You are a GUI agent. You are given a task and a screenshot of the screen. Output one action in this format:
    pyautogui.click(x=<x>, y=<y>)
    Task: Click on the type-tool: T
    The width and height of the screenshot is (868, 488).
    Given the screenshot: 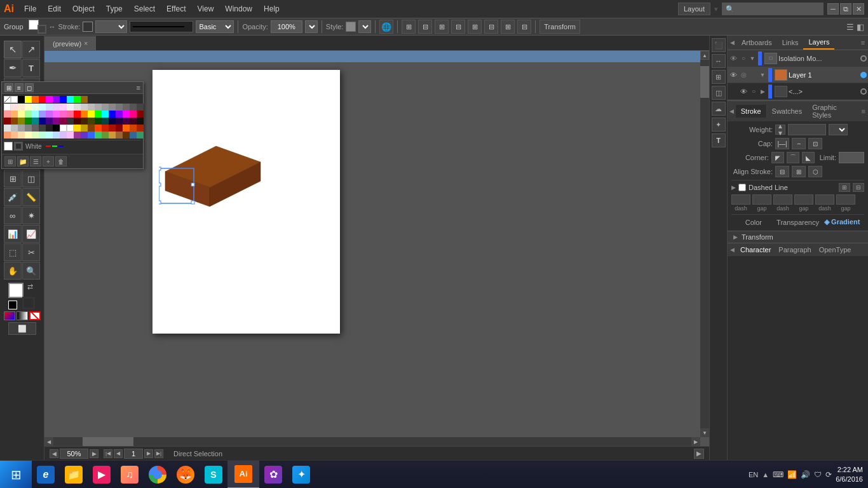 What is the action you would take?
    pyautogui.click(x=31, y=68)
    